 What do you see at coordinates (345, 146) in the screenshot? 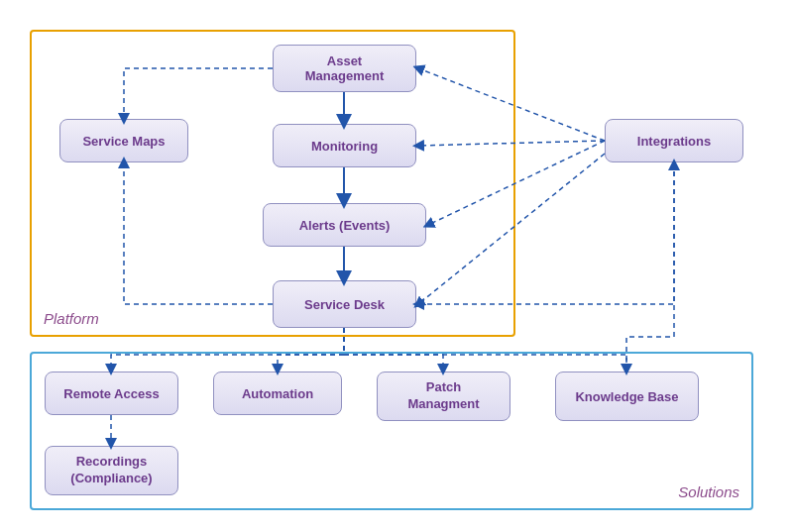
I see `node-monitoring: Monitoring` at bounding box center [345, 146].